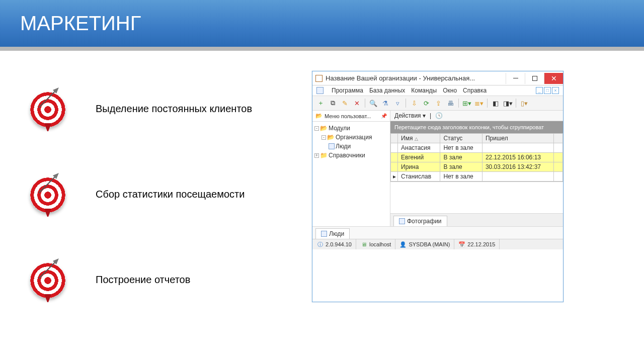 This screenshot has width=644, height=362. What do you see at coordinates (161, 194) in the screenshot?
I see `bullet-item: Сбор статистики посещаемости` at bounding box center [161, 194].